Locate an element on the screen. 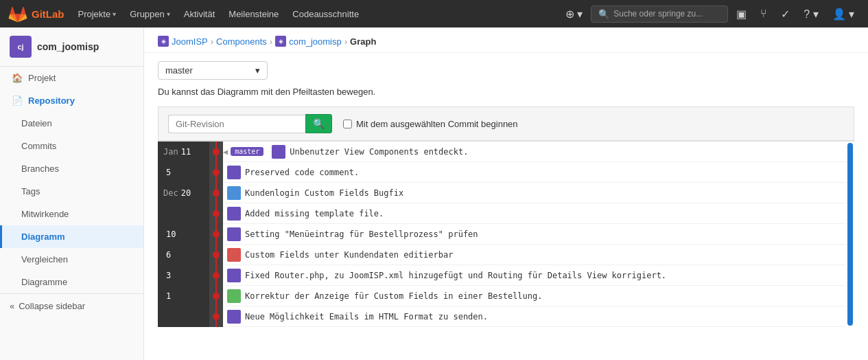  info-text: Du kannst das Diagramm mit den Pfeiltast… is located at coordinates (506, 92).